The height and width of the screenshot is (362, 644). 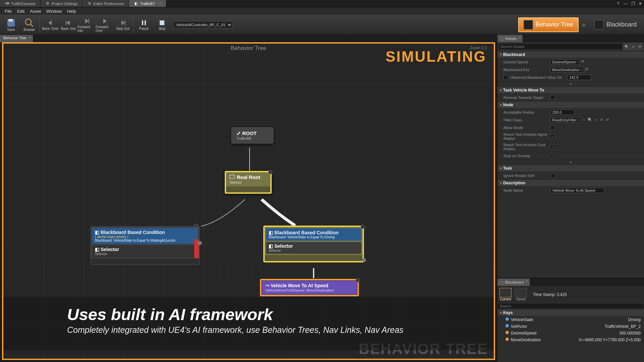 I want to click on add-icon: ＋, so click(x=596, y=120).